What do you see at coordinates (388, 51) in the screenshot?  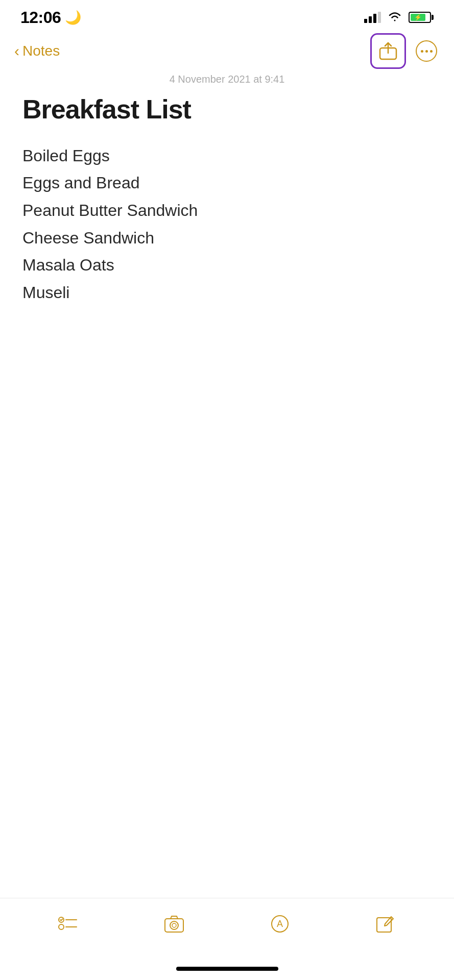 I see `share-button-highlight` at bounding box center [388, 51].